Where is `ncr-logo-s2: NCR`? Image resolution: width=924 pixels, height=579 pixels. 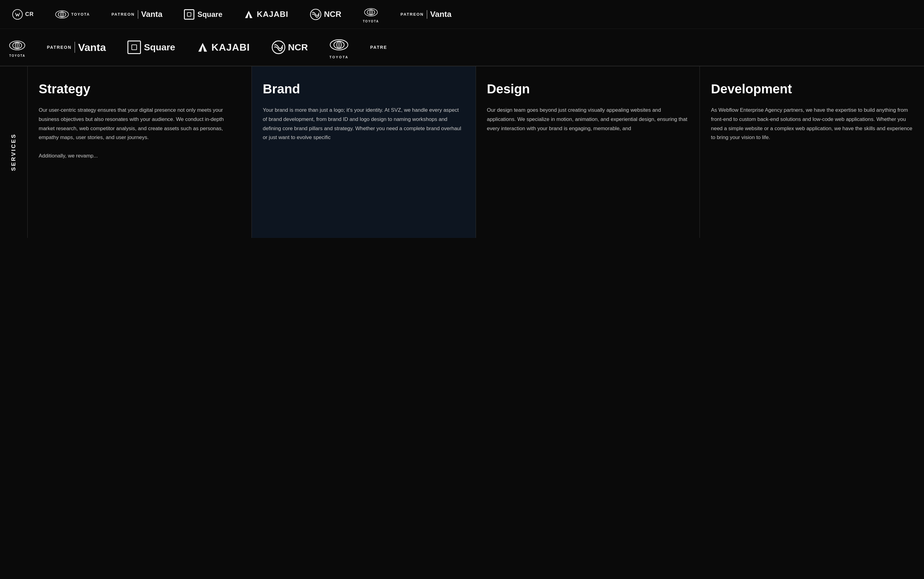 ncr-logo-s2: NCR is located at coordinates (289, 47).